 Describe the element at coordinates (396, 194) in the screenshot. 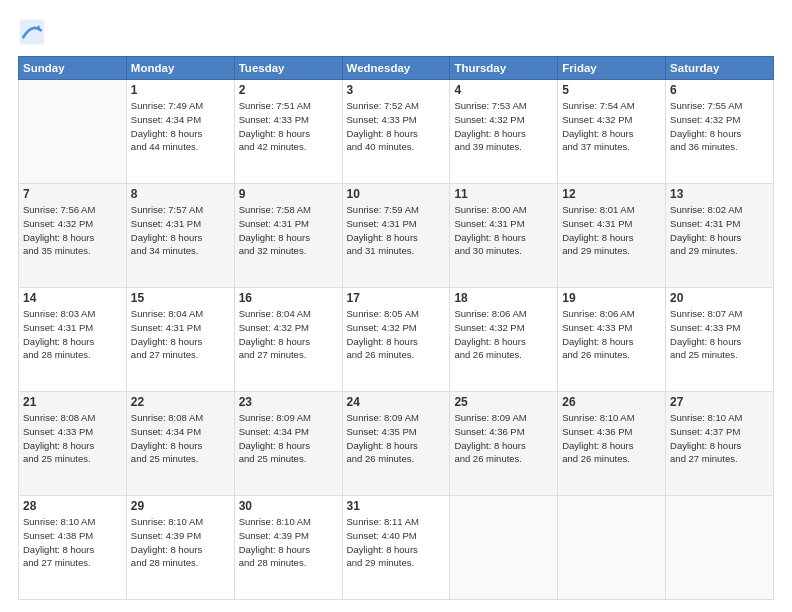

I see `day-number: 10` at that location.